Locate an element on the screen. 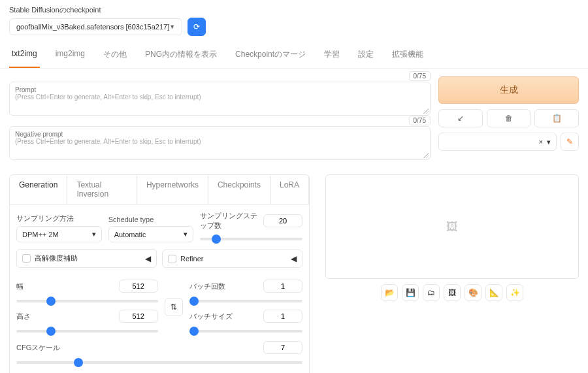 This screenshot has width=588, height=373. steps-label: サンプリングステップ数 is located at coordinates (231, 221).